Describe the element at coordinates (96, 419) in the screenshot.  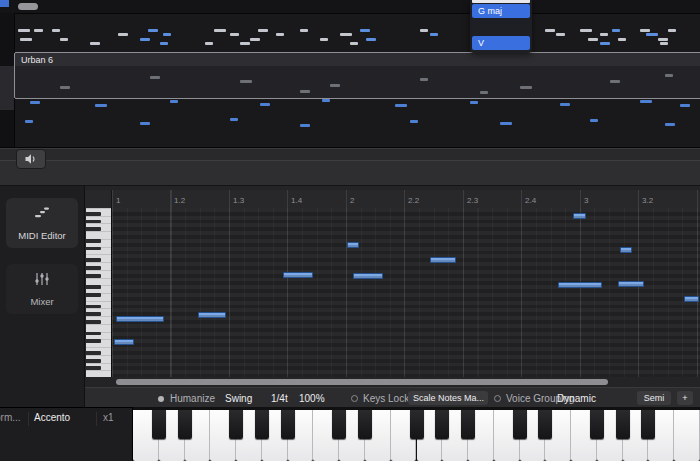
I see `preset-separator` at that location.